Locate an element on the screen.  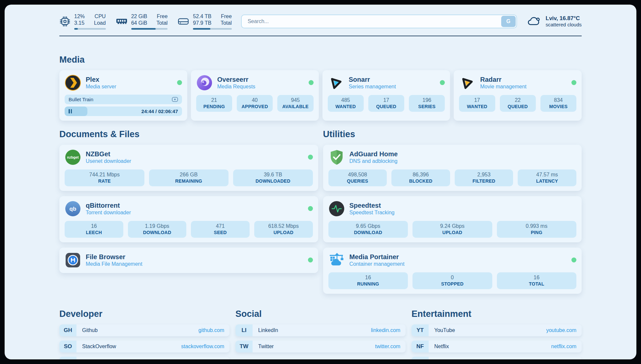
app-card-radarr: Radarr Movie management 17WANTED 22QUEUE… is located at coordinates (518, 96).